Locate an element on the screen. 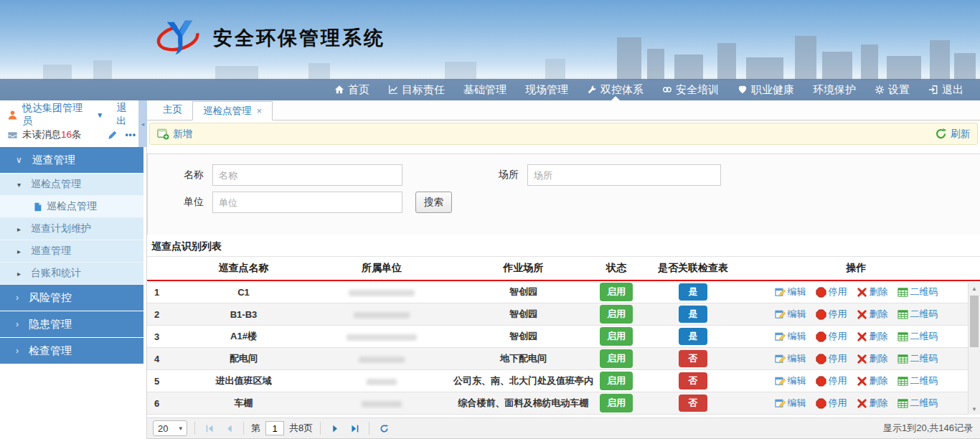 Image resolution: width=980 pixels, height=439 pixels. search-button: 搜索 is located at coordinates (433, 202).